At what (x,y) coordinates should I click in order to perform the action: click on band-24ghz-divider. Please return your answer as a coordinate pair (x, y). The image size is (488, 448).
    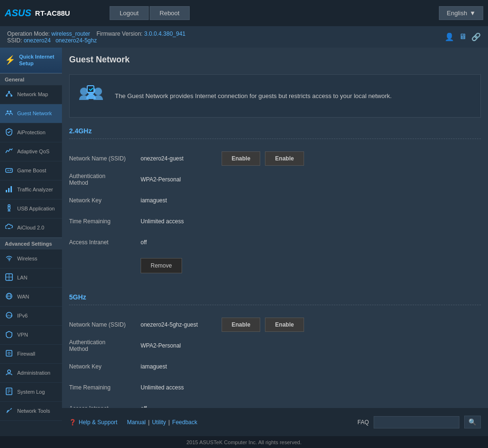
    Looking at the image, I should click on (275, 139).